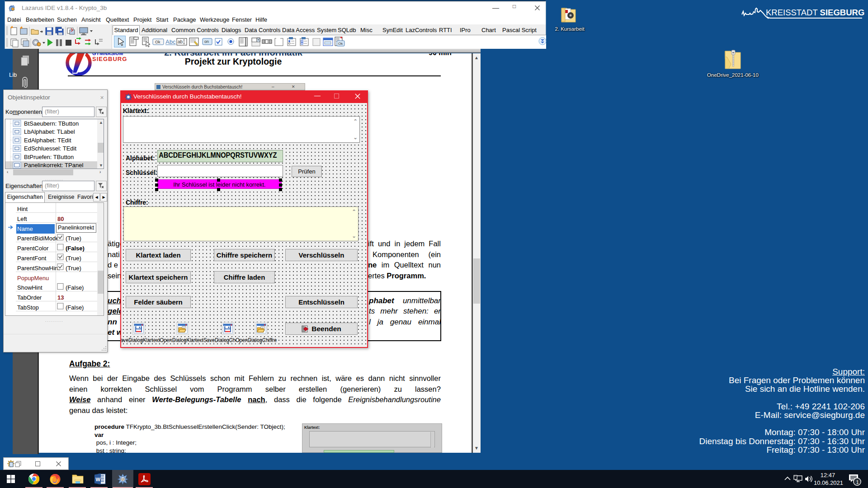 This screenshot has width=868, height=488. What do you see at coordinates (815, 13) in the screenshot?
I see `svg-text: KREISSTADT SIEGBURG` at bounding box center [815, 13].